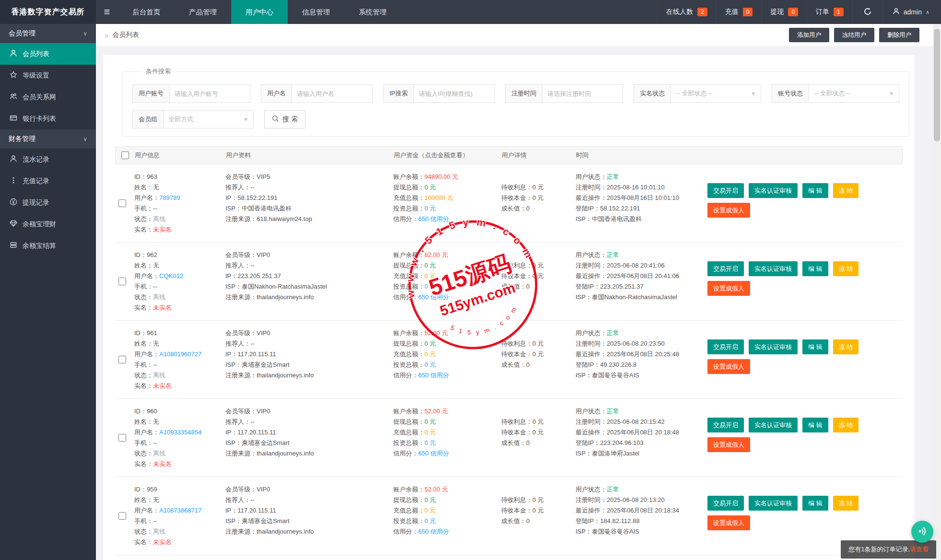 The height and width of the screenshot is (560, 941). What do you see at coordinates (209, 119) in the screenshot?
I see `member-group-select: 全部方式 ▼` at bounding box center [209, 119].